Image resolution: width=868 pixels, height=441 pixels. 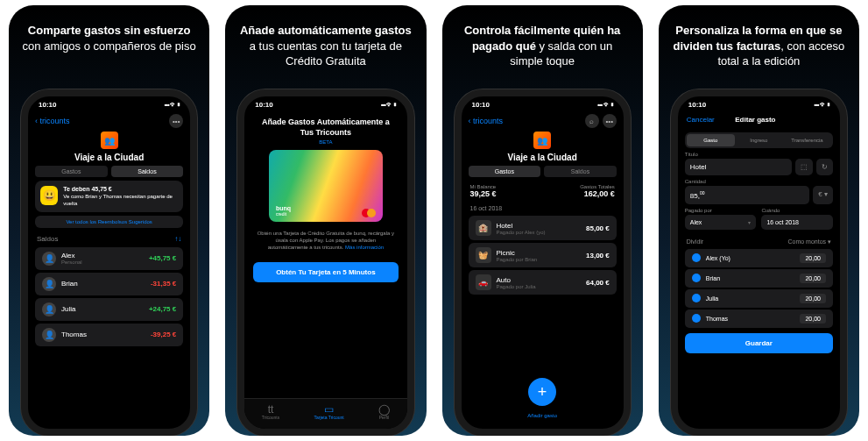 What do you see at coordinates (759, 140) in the screenshot?
I see `seg-ingreso: Ingreso` at bounding box center [759, 140].